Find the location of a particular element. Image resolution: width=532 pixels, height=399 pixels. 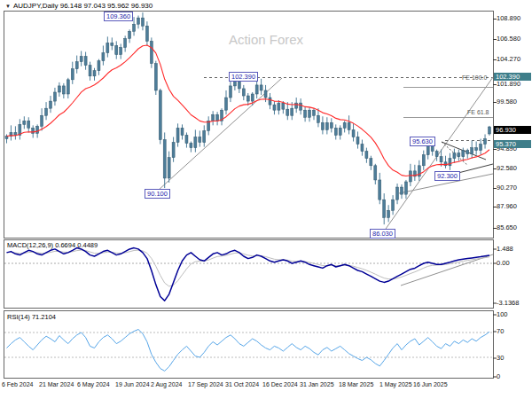

macd-axis-tick: 1.488 is located at coordinates (505, 249).